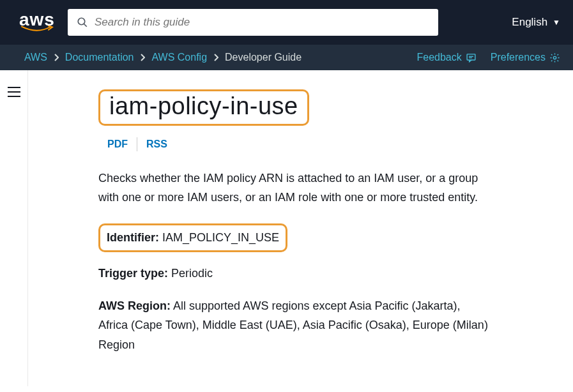 Image resolution: width=573 pixels, height=392 pixels. Describe the element at coordinates (37, 22) in the screenshot. I see `aws-logo: aws` at that location.